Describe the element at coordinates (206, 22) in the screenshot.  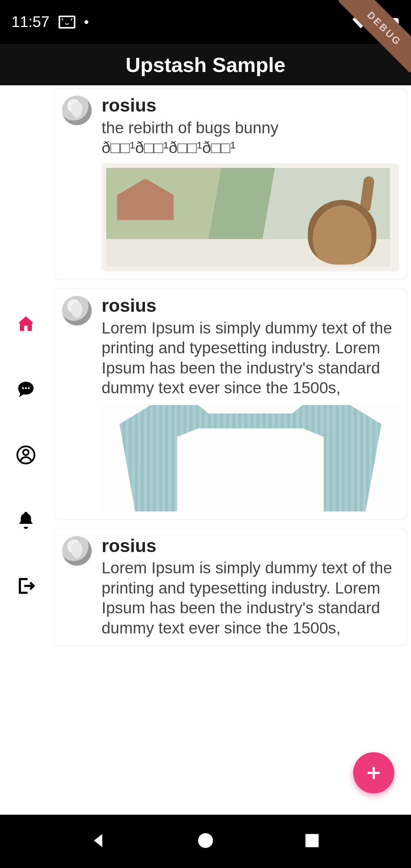
I see `statusbar: 11:57 DEBUG` at that location.